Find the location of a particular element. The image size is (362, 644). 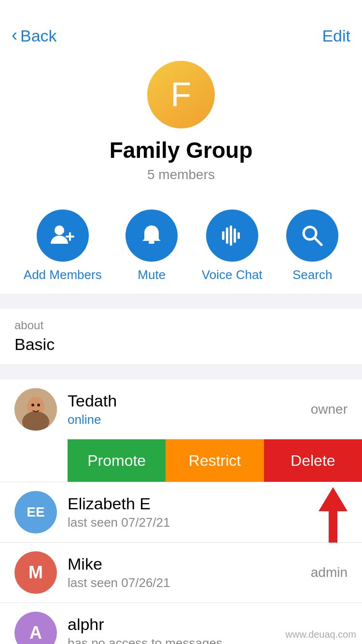

back-label: Back is located at coordinates (39, 36).